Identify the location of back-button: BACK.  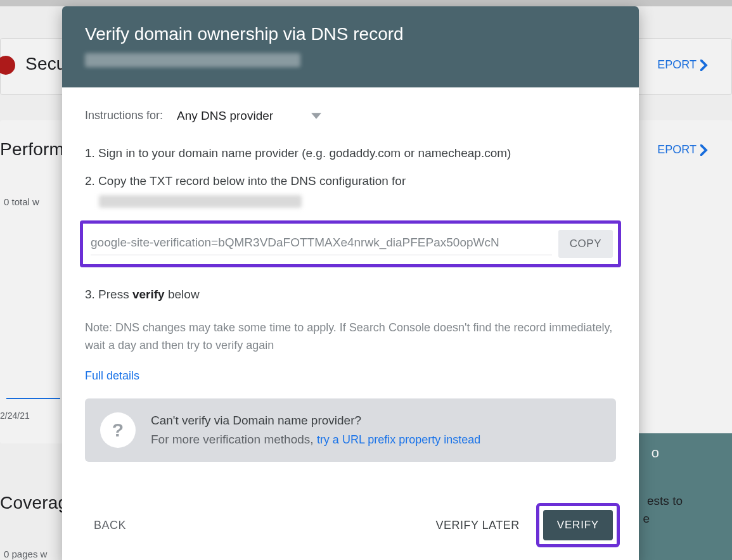
(110, 526).